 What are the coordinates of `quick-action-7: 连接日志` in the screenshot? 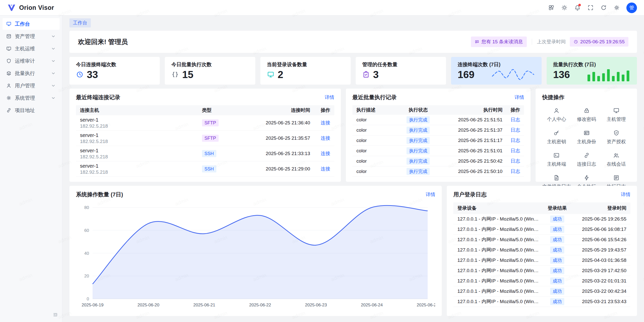 It's located at (586, 160).